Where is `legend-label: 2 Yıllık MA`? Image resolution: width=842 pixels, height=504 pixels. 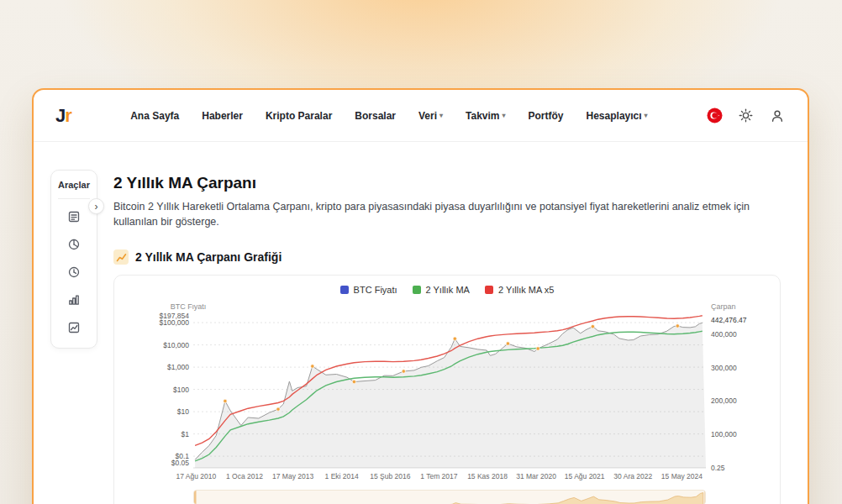 legend-label: 2 Yıllık MA is located at coordinates (448, 290).